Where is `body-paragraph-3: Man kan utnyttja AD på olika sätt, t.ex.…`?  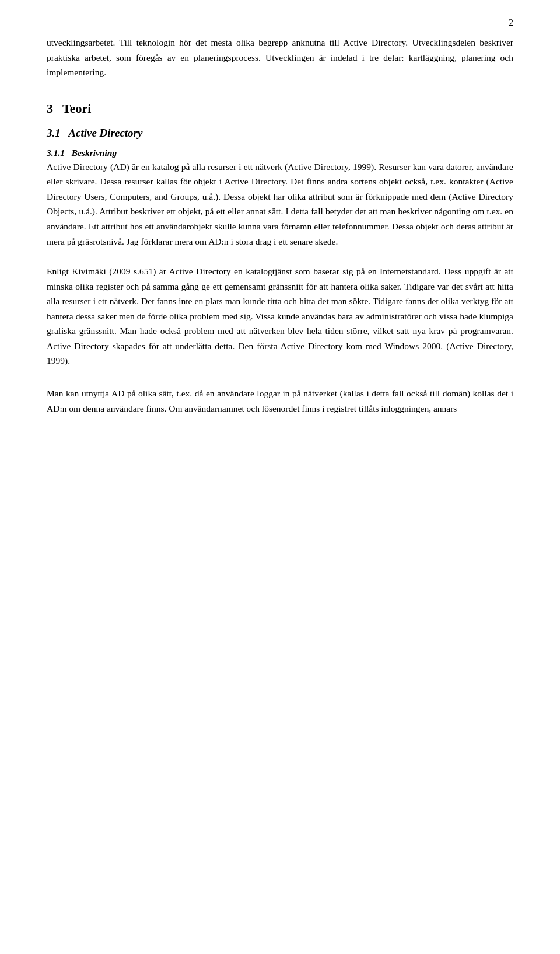 body-paragraph-3: Man kan utnyttja AD på olika sätt, t.ex.… is located at coordinates (280, 401).